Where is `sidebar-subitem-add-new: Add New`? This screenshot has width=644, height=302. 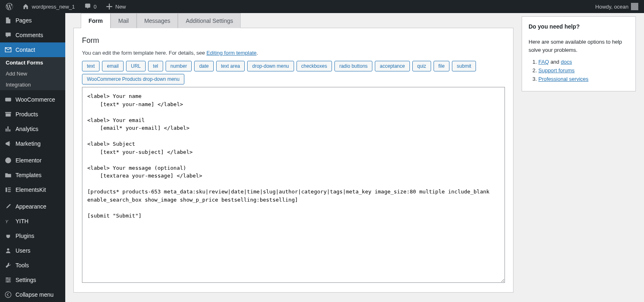
sidebar-subitem-add-new: Add New is located at coordinates (33, 73).